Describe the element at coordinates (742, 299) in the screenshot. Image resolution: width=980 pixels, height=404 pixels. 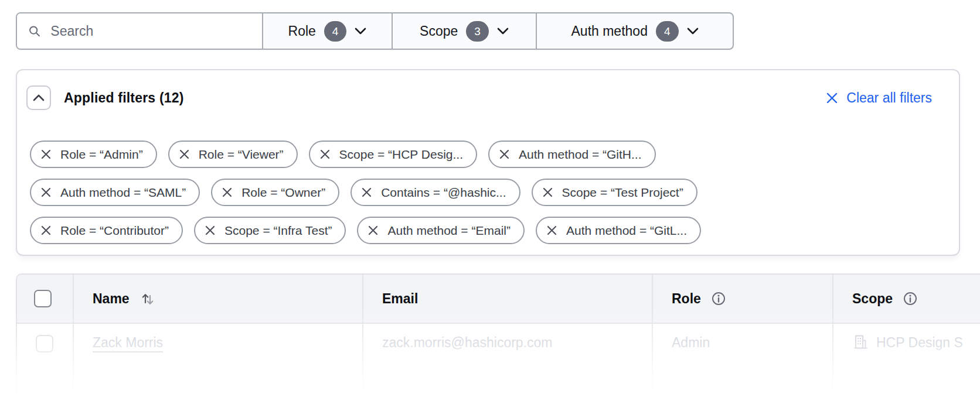
I see `column-header-role: Role` at that location.